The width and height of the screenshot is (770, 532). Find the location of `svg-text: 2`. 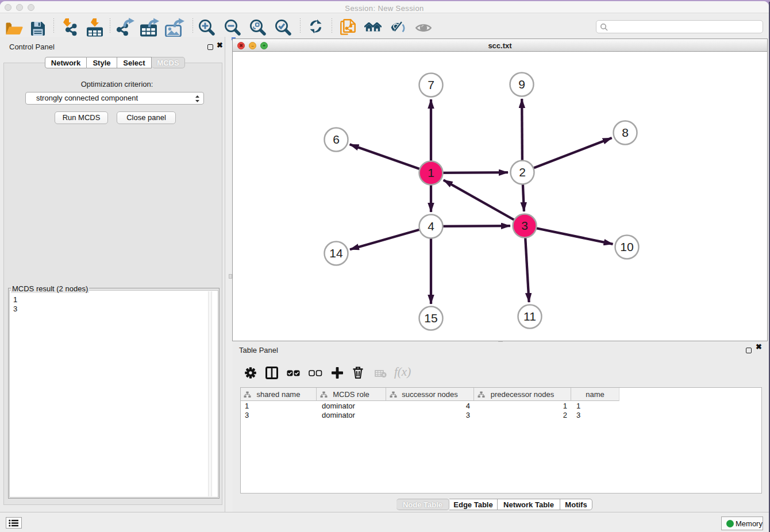

svg-text: 2 is located at coordinates (522, 172).